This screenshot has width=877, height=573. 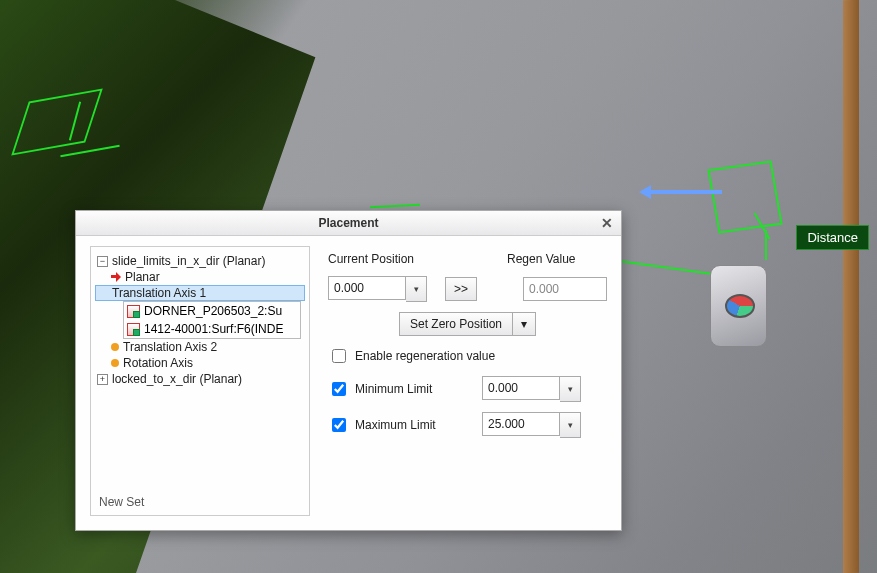 I want to click on tree-reference-group: DORNER_P206503_2:Su 1412-40001:Surf:F6(I…, so click(x=212, y=320).